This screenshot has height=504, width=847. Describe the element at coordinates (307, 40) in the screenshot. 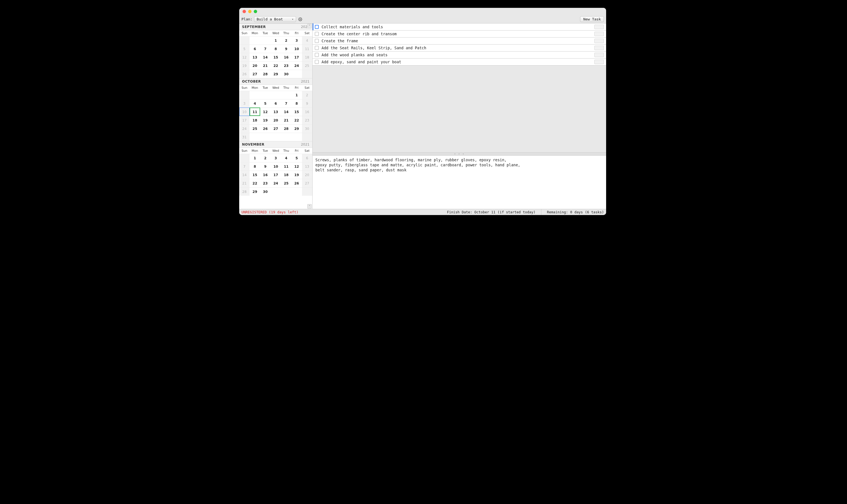

I see `calendar-day: 4` at that location.